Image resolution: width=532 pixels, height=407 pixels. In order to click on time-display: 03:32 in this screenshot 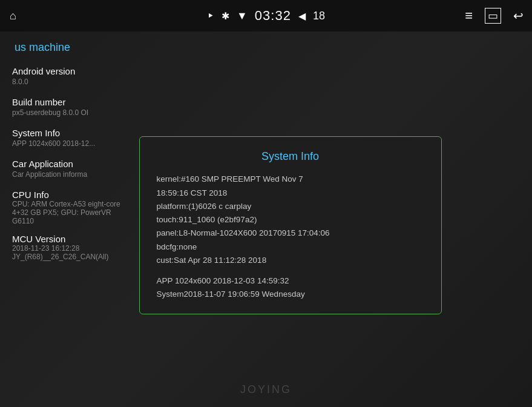, I will do `click(273, 16)`.